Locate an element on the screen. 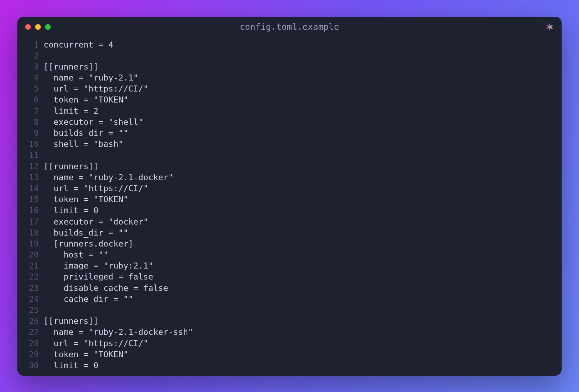 This screenshot has height=392, width=579. minimize-button is located at coordinates (38, 27).